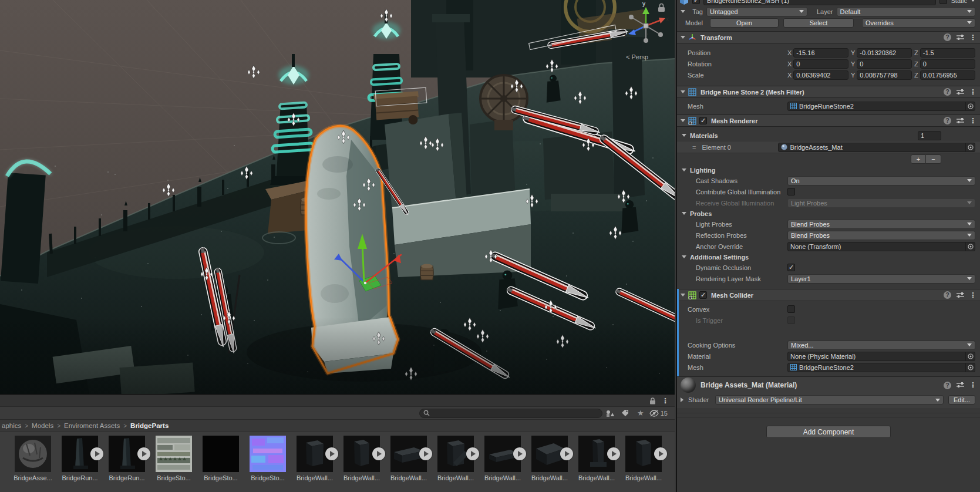 The image size is (980, 492). Describe the element at coordinates (934, 159) in the screenshot. I see `remove-material-button: −` at that location.